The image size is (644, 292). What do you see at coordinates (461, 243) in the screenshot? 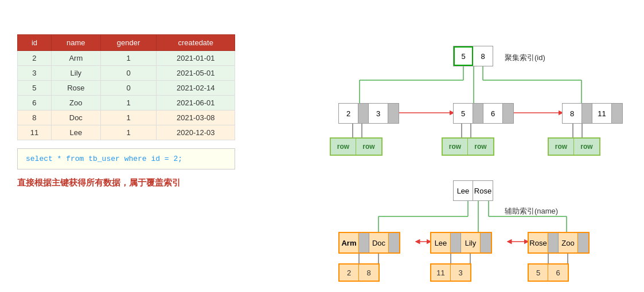
I see `aux-l1-mid-node: Lee Lily` at bounding box center [461, 243].